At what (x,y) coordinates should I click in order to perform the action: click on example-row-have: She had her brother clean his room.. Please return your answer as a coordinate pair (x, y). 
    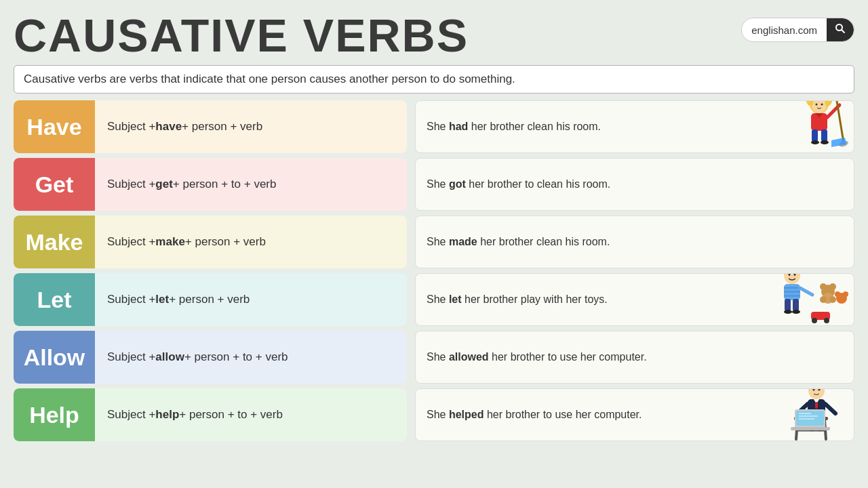
    Looking at the image, I should click on (635, 127).